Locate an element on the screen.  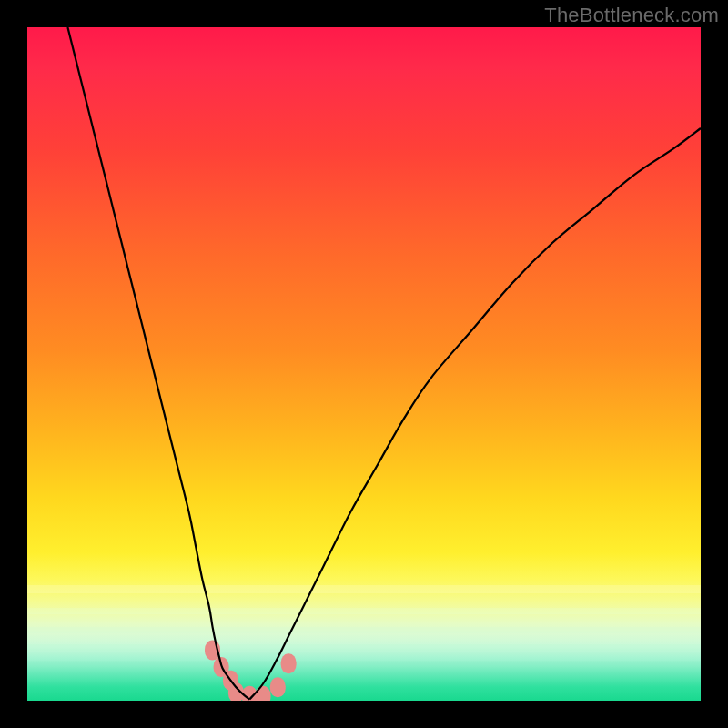
watermark-text: TheBottleneck.com is located at coordinates (632, 15).